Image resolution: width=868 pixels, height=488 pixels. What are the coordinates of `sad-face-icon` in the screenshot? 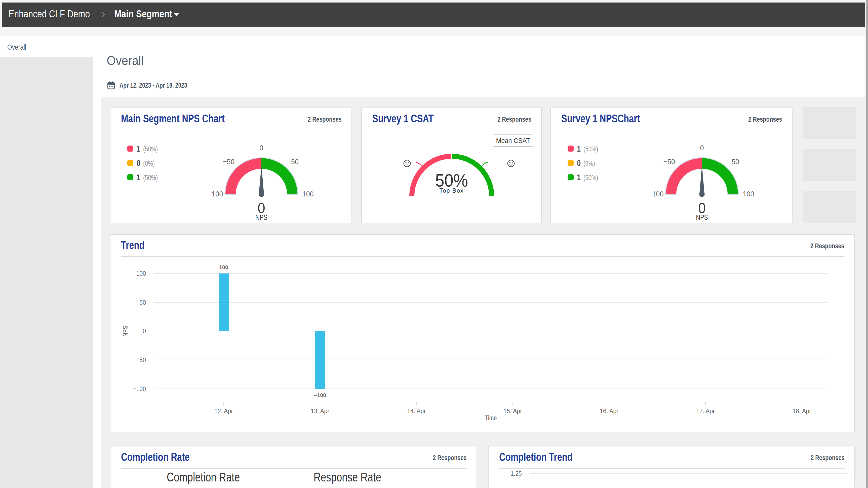 It's located at (407, 163).